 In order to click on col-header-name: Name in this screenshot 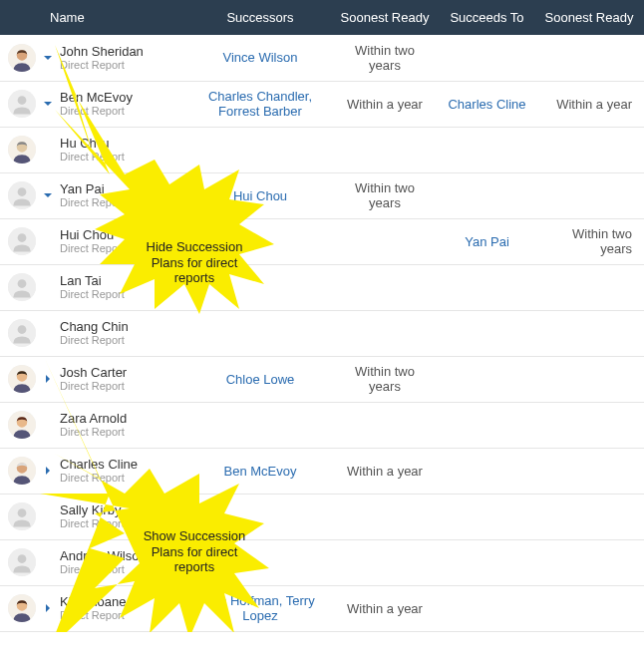, I will do `click(96, 18)`.